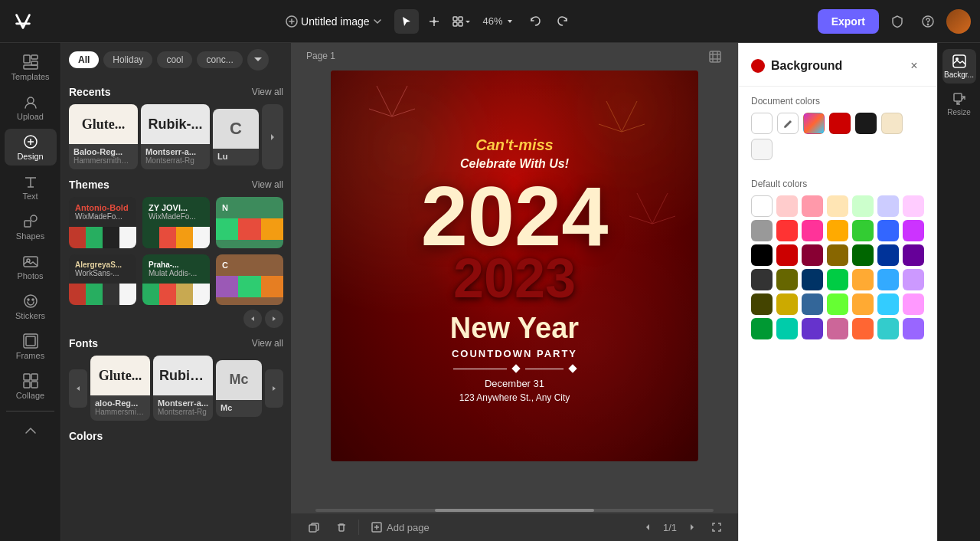  What do you see at coordinates (120, 388) in the screenshot?
I see `font-card-0: Glute... aloo-Reg... HammersmithOn...` at bounding box center [120, 388].